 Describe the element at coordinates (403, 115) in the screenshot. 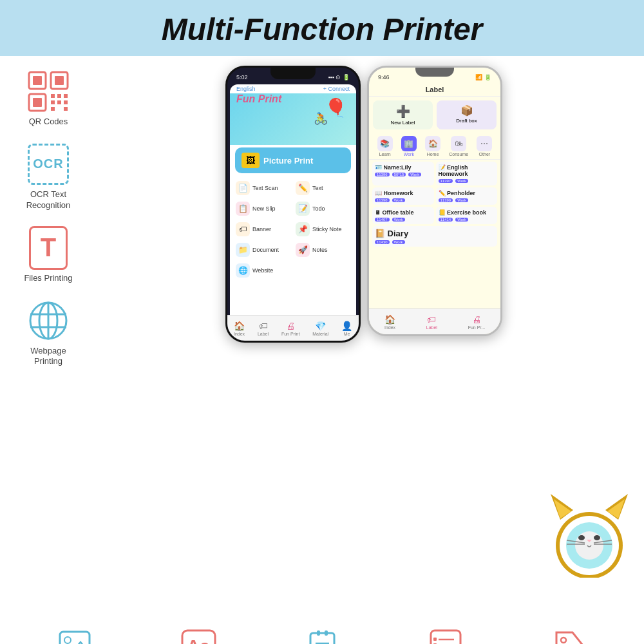

I see `new-label-button: ➕ New Label` at that location.